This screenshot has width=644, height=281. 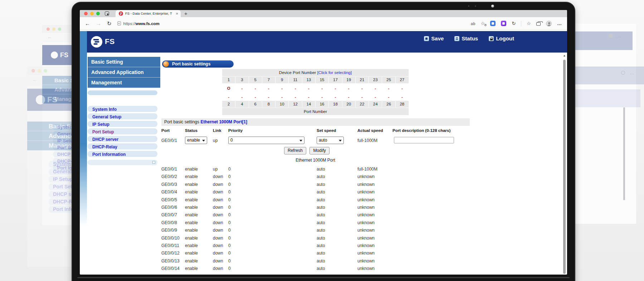 What do you see at coordinates (122, 132) in the screenshot?
I see `sidebar-item-port-setup: Port Setup` at bounding box center [122, 132].